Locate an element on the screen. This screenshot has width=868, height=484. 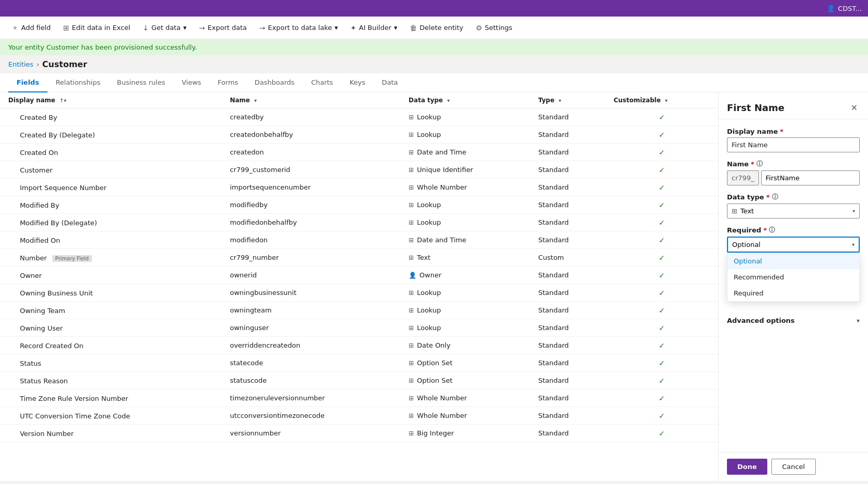
table-row: ··· Modified By (Delegate)modifiedonbeha… is located at coordinates (359, 223).